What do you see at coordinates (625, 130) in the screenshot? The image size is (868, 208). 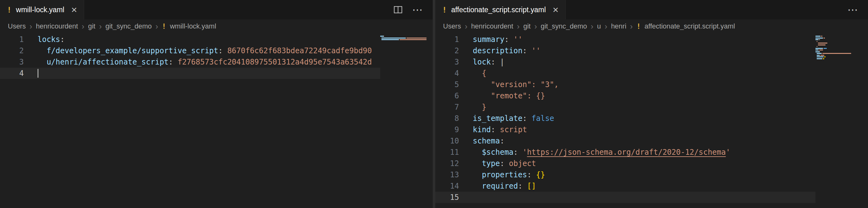 I see `code-line: 9kind: script` at bounding box center [625, 130].